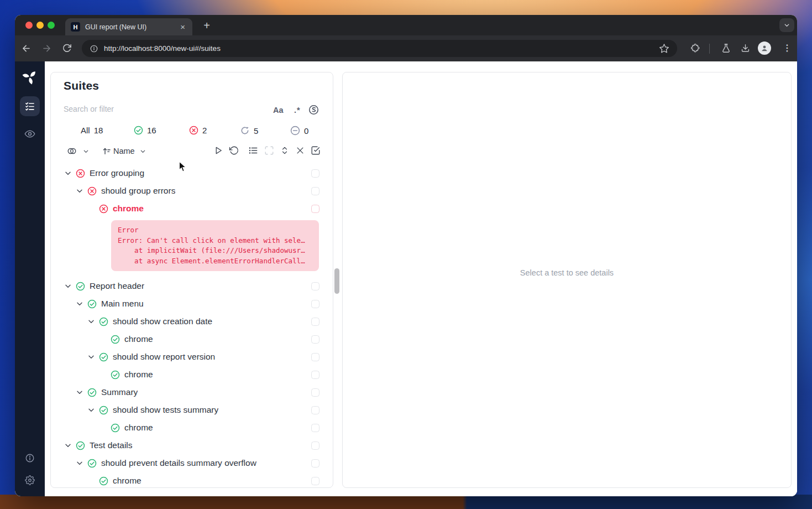  I want to click on profile-button, so click(764, 48).